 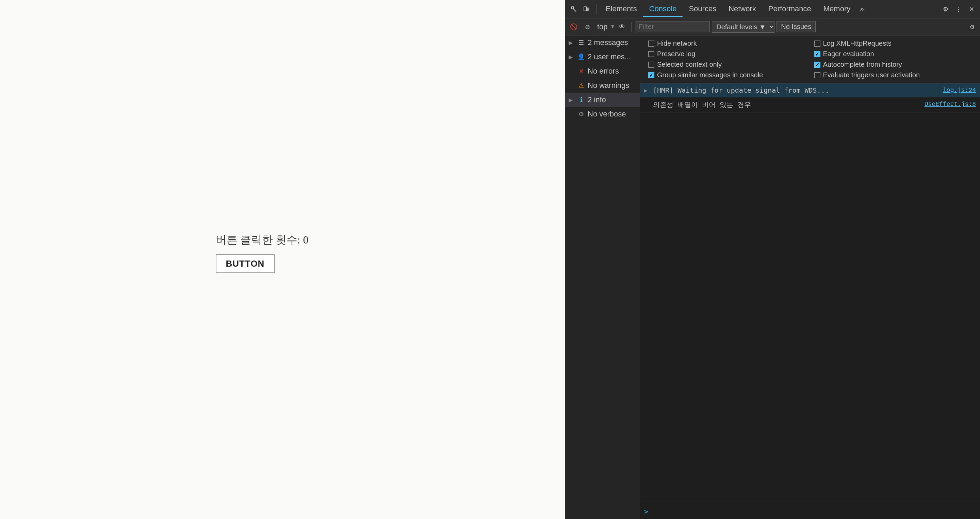 I want to click on option-preserve-log: Preserve log, so click(x=727, y=54).